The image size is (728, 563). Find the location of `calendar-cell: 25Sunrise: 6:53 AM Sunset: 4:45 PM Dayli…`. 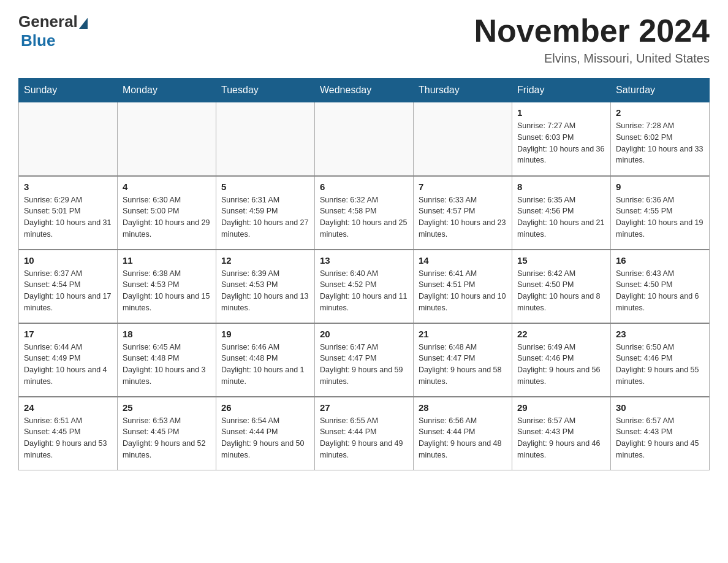

calendar-cell: 25Sunrise: 6:53 AM Sunset: 4:45 PM Dayli… is located at coordinates (167, 434).